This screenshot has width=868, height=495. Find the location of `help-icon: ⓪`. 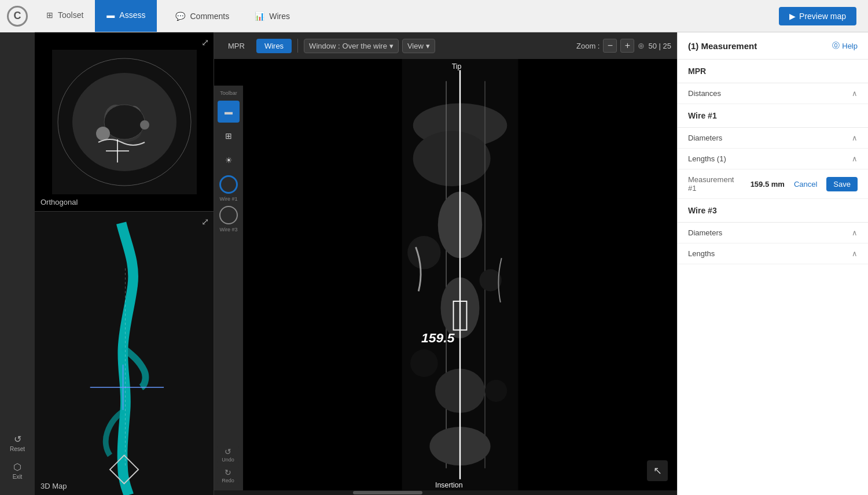

help-icon: ⓪ is located at coordinates (836, 46).